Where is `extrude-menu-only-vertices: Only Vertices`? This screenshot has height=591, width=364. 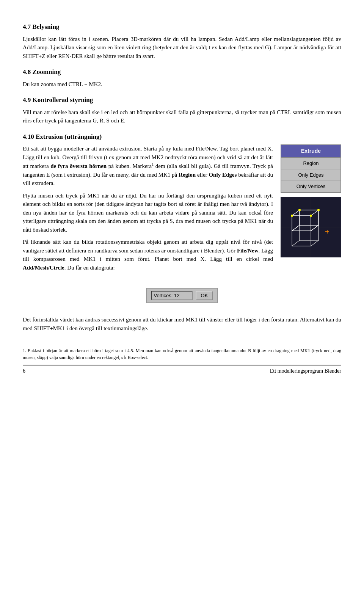 extrude-menu-only-vertices: Only Vertices is located at coordinates (311, 187).